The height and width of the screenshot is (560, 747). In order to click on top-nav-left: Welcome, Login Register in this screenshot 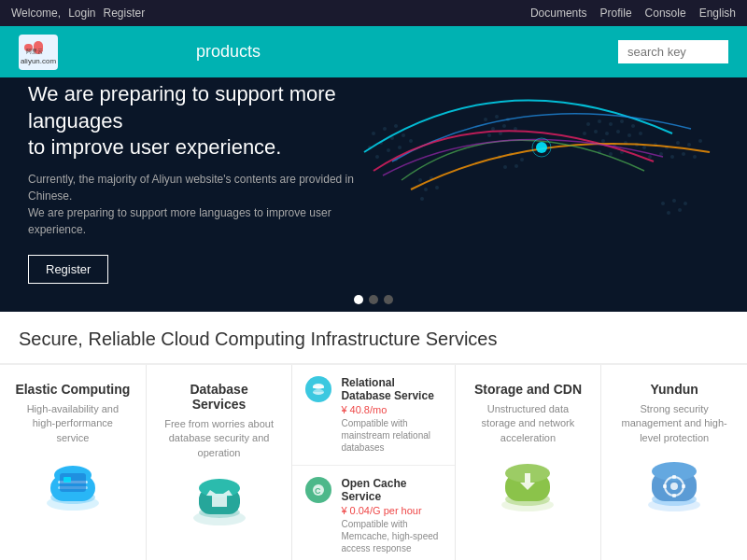, I will do `click(78, 13)`.